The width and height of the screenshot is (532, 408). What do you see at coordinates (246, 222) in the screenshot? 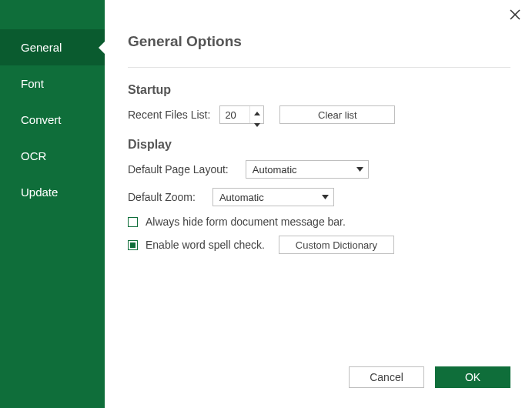
I see `hide-msgbar-label: Always hide form document message bar.` at bounding box center [246, 222].